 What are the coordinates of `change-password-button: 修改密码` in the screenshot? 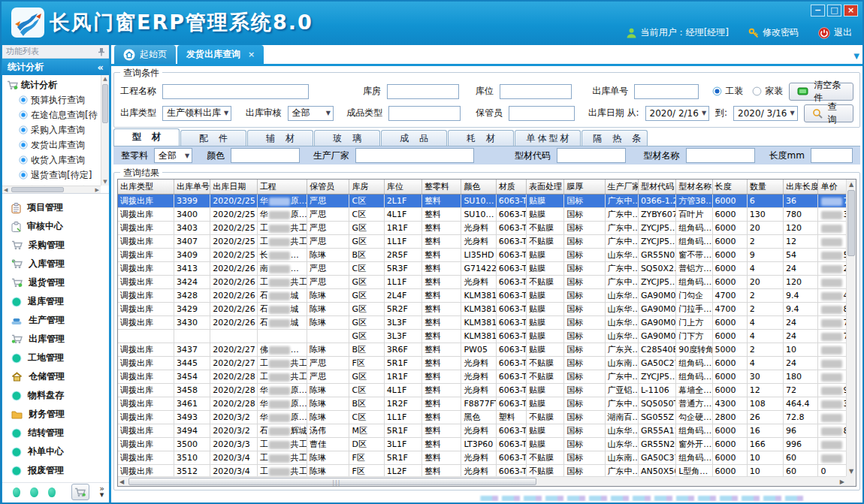 It's located at (774, 33).